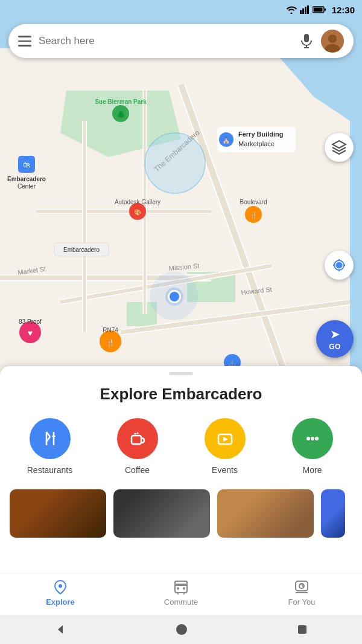 The height and width of the screenshot is (644, 362). I want to click on home-button, so click(182, 630).